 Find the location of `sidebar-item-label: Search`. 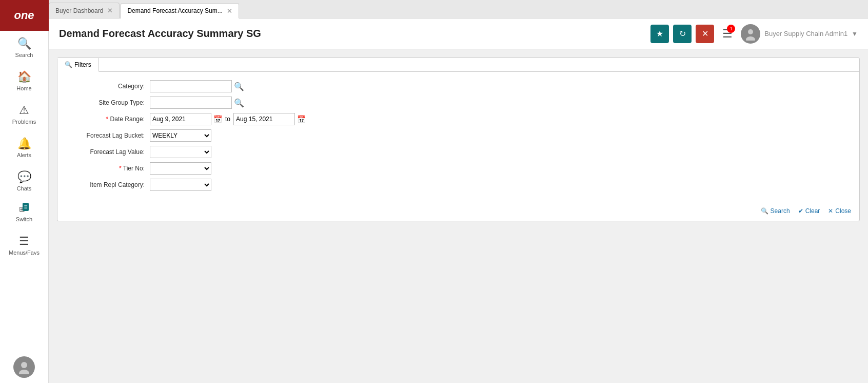

sidebar-item-label: Search is located at coordinates (25, 55).